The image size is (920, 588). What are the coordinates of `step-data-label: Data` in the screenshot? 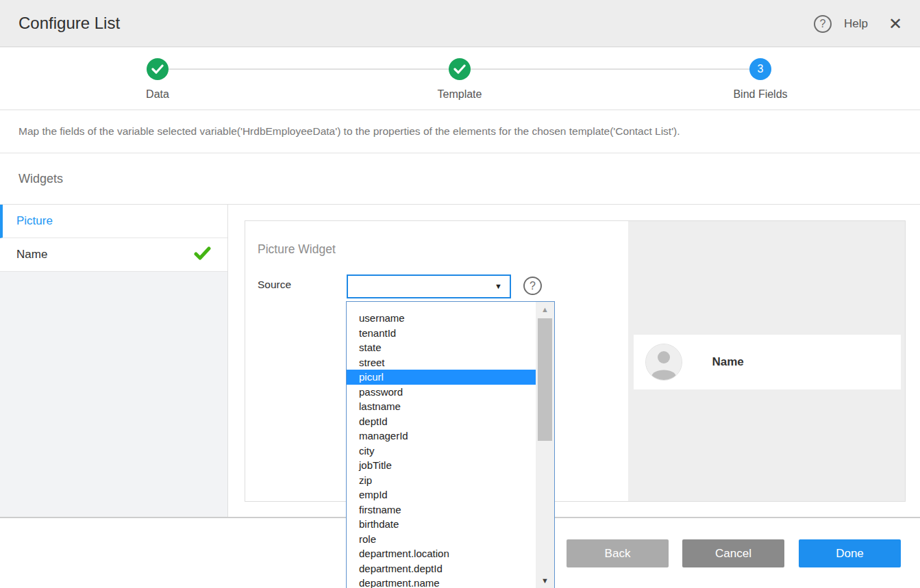 It's located at (158, 94).